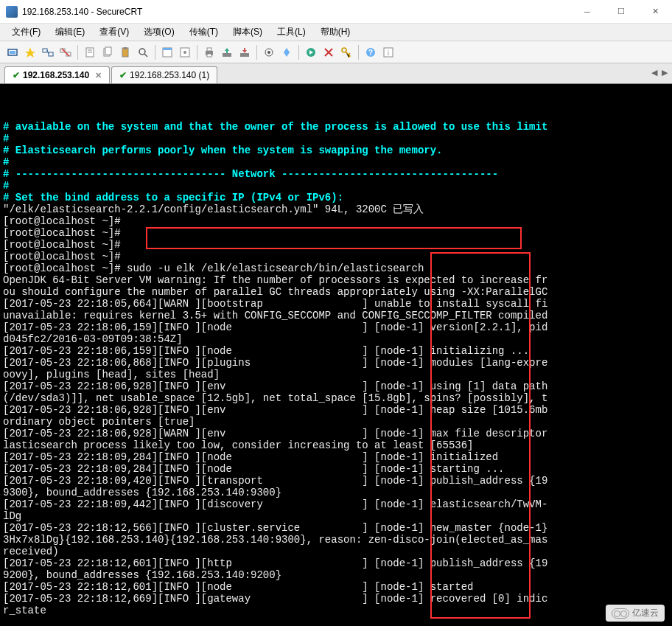 Image resolution: width=672 pixels, height=626 pixels. Describe the element at coordinates (169, 75) in the screenshot. I see `tab-label: 192.168.253.140 (1)` at that location.